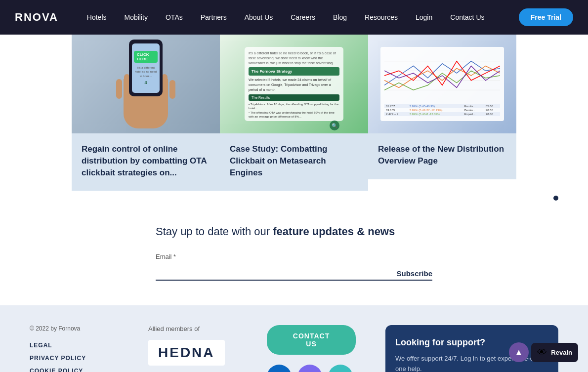  What do you see at coordinates (187, 353) in the screenshot?
I see `hedna-logo: HEDNA` at bounding box center [187, 353].